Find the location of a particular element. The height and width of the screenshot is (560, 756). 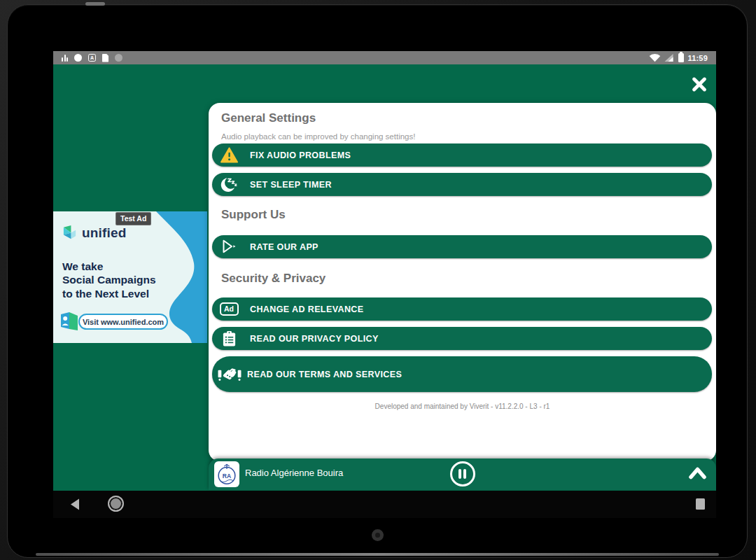

letter-a-badge-icon: A is located at coordinates (92, 57).